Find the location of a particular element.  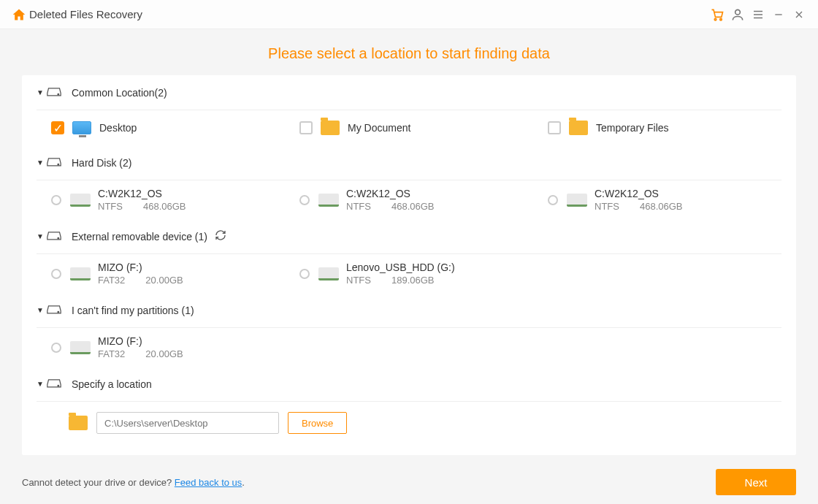

location-item-temporary-files: Temporary Files is located at coordinates (665, 128).